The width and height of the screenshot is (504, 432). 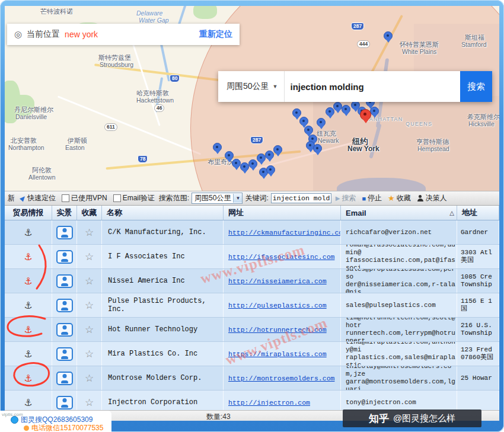 I want to click on table-row: ⚓☆Pulse Plastic Products, Inc.http://pul…, so click(x=252, y=306).